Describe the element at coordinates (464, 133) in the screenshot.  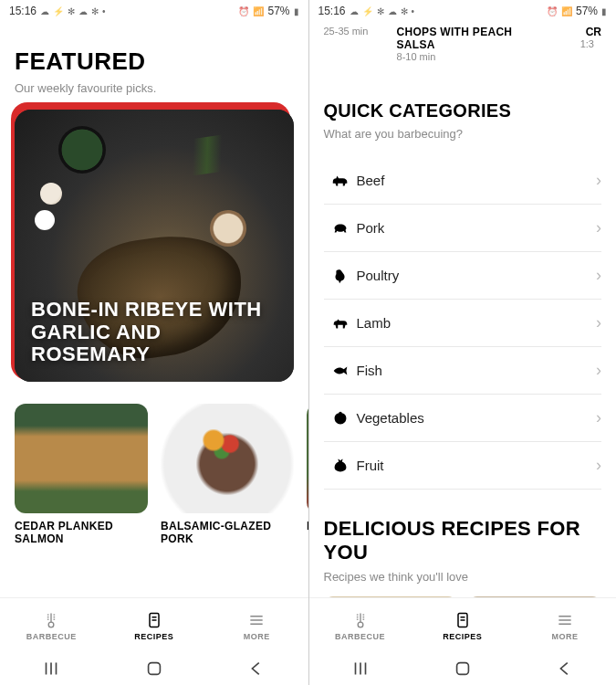
I see `quick-categories-sub: What are you barbecuing?` at that location.